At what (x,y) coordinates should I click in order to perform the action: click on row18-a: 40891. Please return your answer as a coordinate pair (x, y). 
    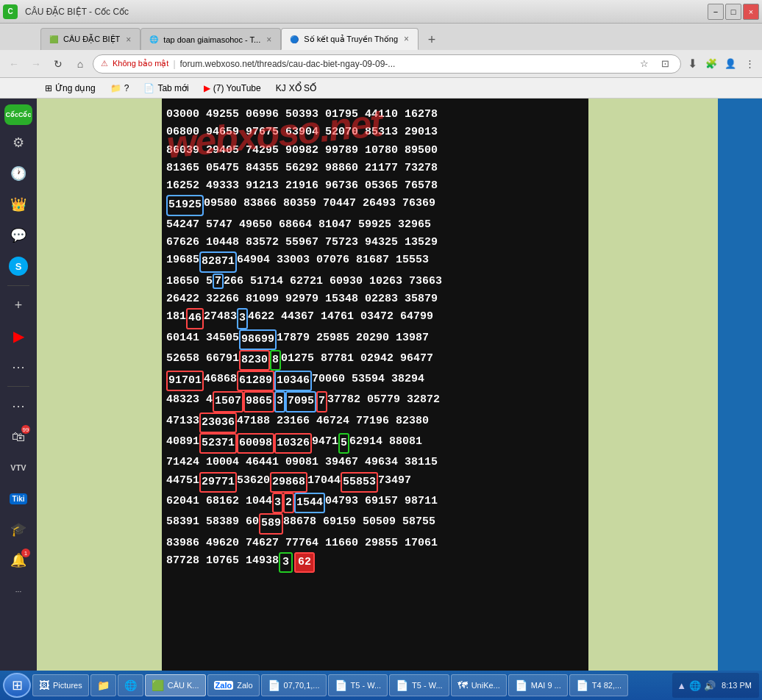
    Looking at the image, I should click on (182, 443).